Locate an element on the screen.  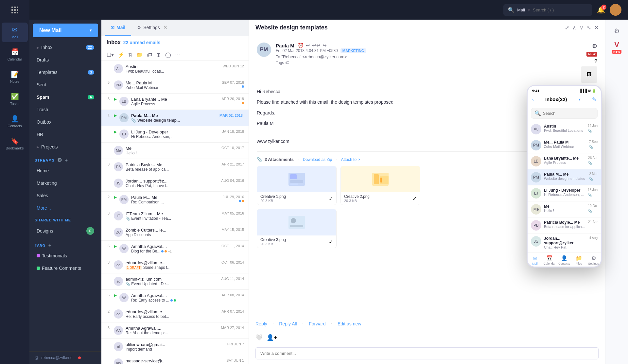
folder-outbox: Outbox is located at coordinates (65, 122).